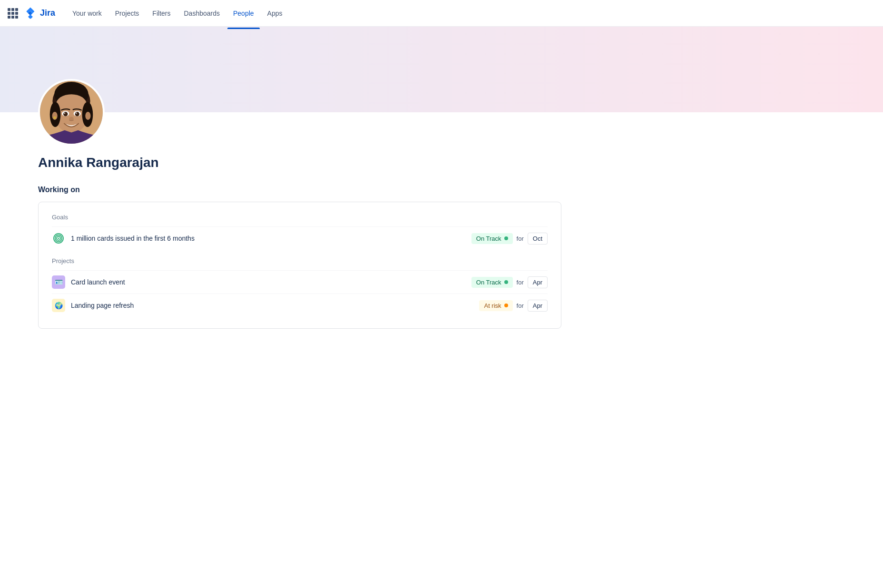  I want to click on working-on-card: Goals 1 million cards issued in the firs…, so click(300, 265).